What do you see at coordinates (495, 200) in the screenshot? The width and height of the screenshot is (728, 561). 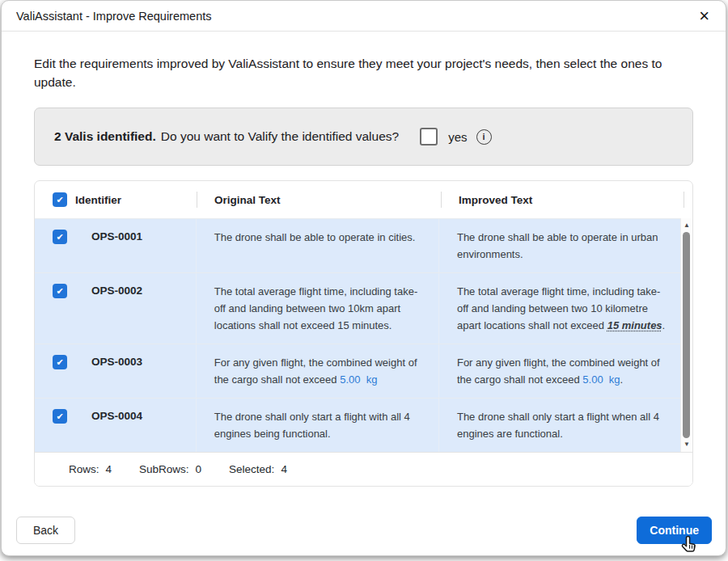 I see `column-header-improved-text: Improved Text` at bounding box center [495, 200].